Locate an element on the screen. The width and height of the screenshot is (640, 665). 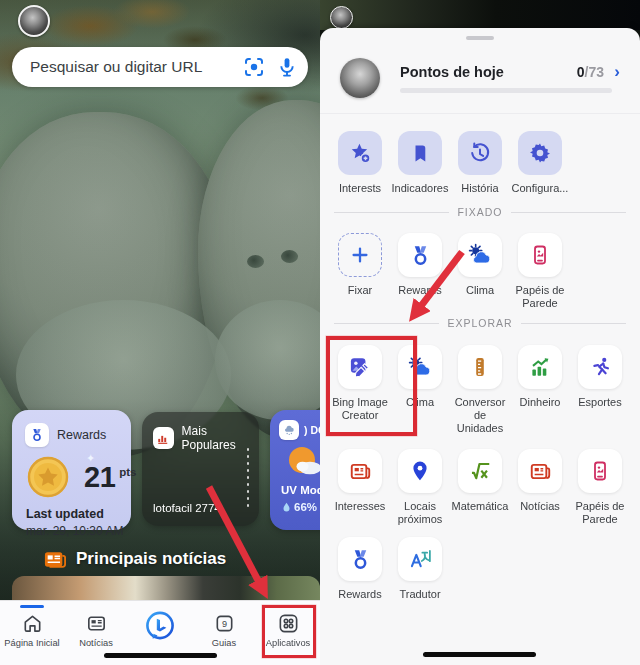
app-interesses: Interesses is located at coordinates (360, 488).